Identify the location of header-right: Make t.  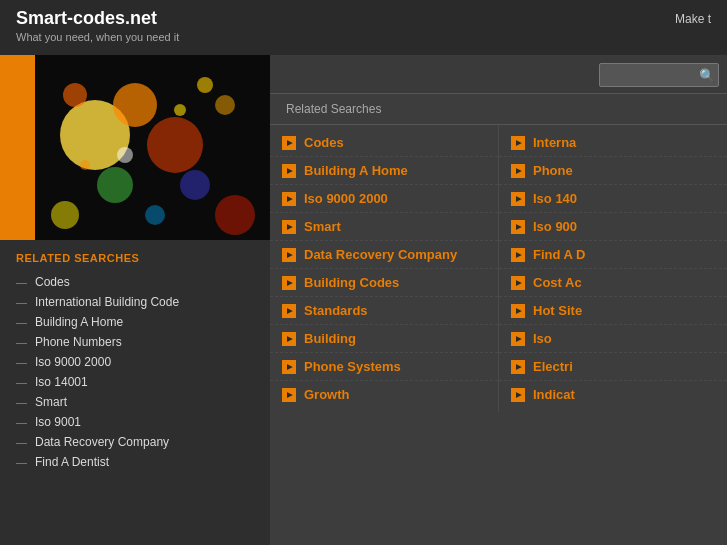
(693, 17).